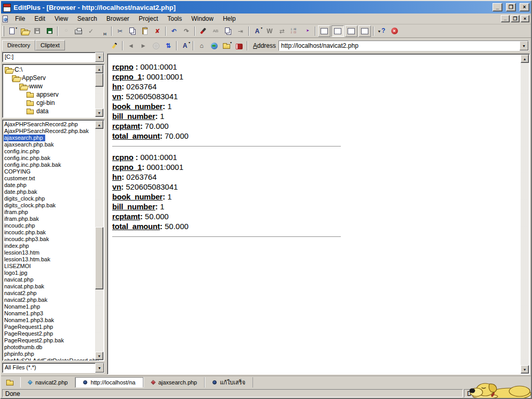 This screenshot has height=399, width=532. What do you see at coordinates (49, 31) in the screenshot?
I see `save-all-button` at bounding box center [49, 31].